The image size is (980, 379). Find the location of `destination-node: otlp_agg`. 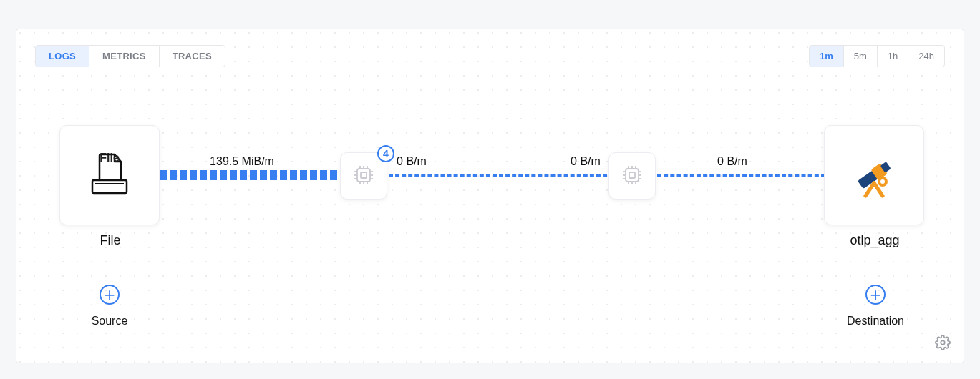

destination-node: otlp_agg is located at coordinates (874, 175).